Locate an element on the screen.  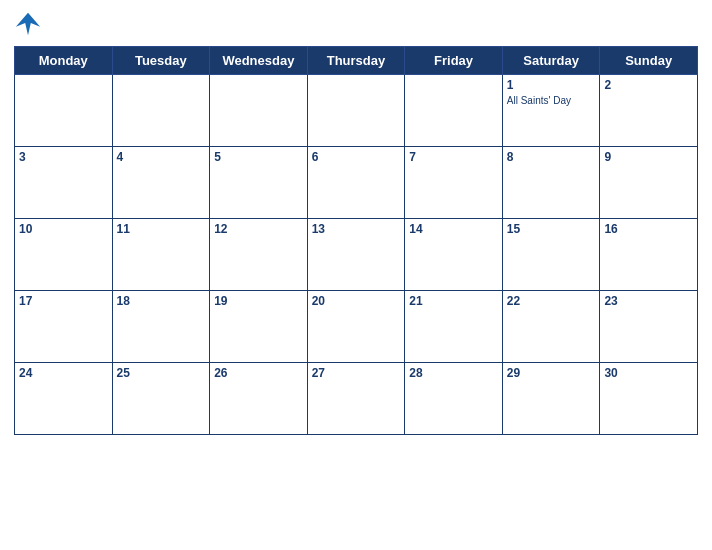
calendar-cell: 8 is located at coordinates (551, 183).